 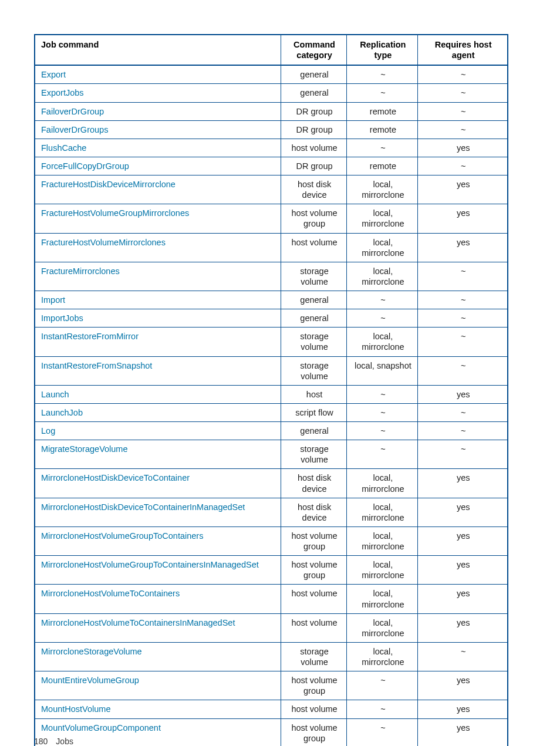 What do you see at coordinates (271, 512) in the screenshot?
I see `table-row: MirrorcloneHostDiskDeviceToContainerInMa…` at bounding box center [271, 512].